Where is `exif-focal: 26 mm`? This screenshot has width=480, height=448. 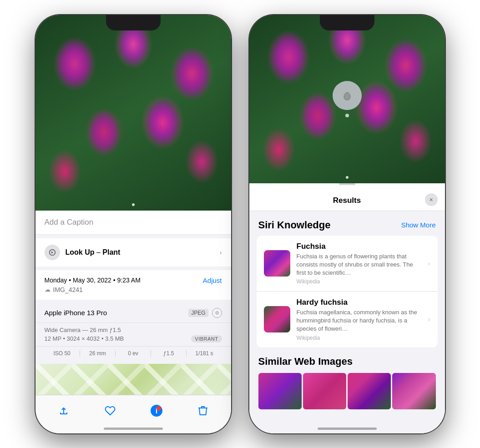
exif-focal: 26 mm is located at coordinates (98, 353).